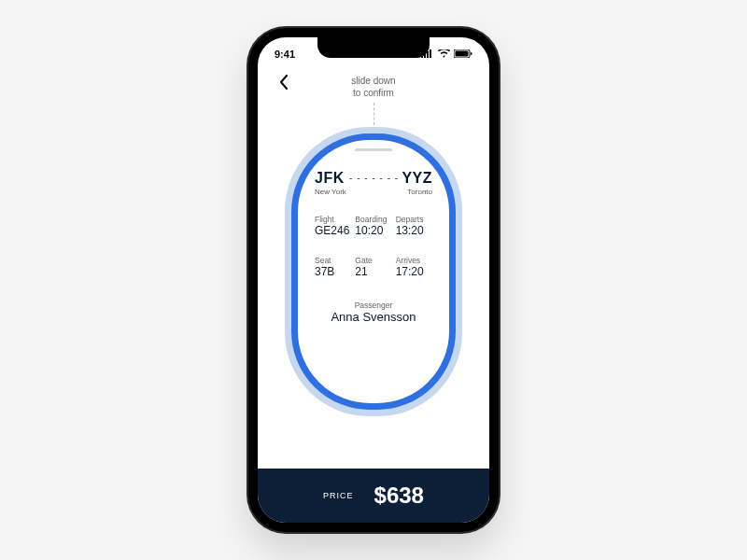 The width and height of the screenshot is (747, 560). What do you see at coordinates (374, 267) in the screenshot?
I see `details-row-2: Seat 37B Gate 21 Arrives 17:20` at bounding box center [374, 267].